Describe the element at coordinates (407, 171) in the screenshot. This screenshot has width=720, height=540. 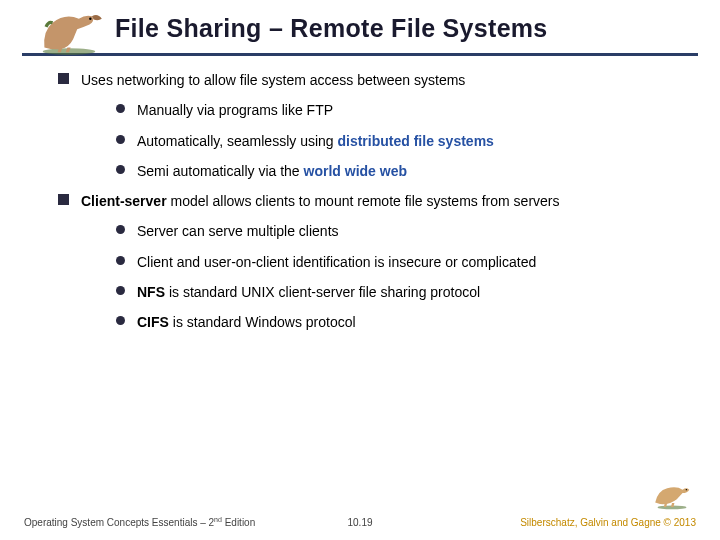
I see `bullet-level-2: Semi automatically via the world wide we…` at that location.